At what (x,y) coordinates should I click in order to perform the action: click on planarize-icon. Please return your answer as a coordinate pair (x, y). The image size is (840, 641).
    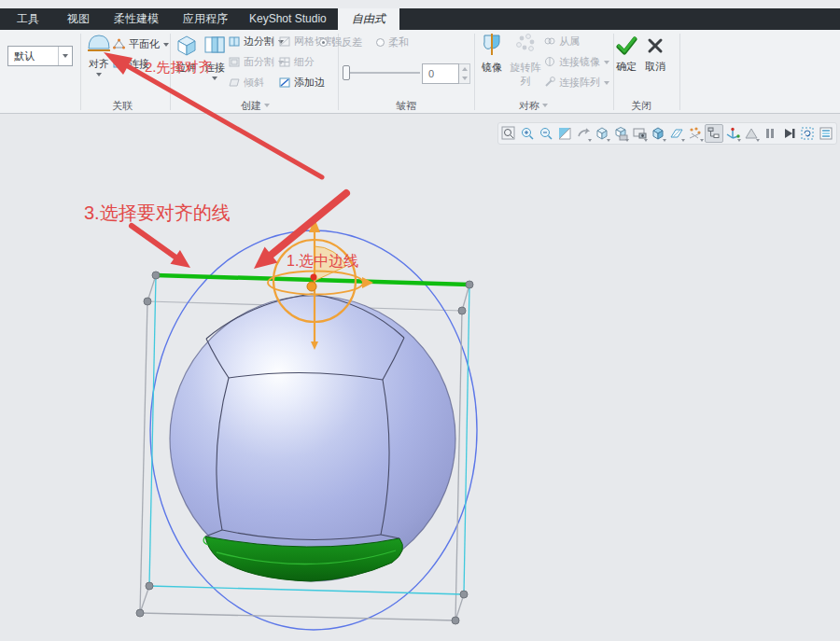
    Looking at the image, I should click on (119, 45).